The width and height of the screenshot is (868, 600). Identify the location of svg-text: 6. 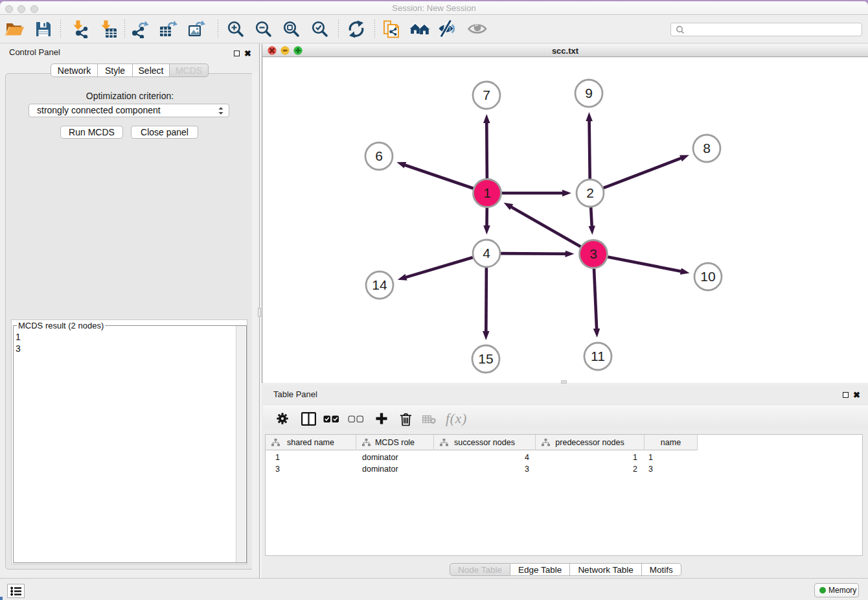
(379, 156).